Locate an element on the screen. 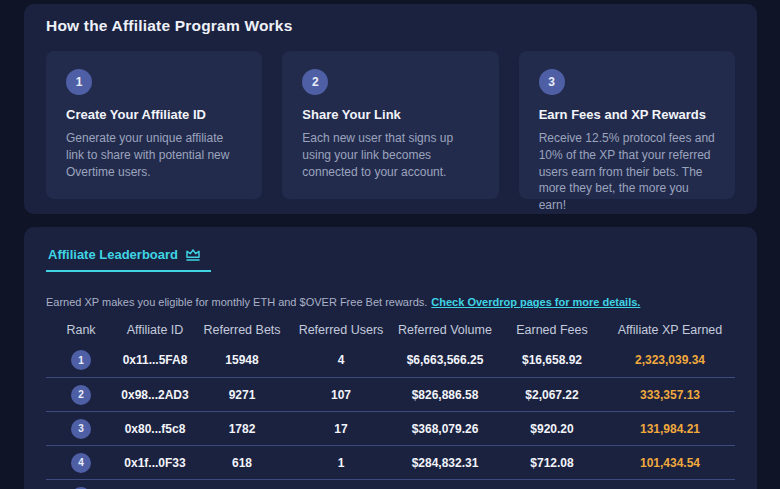 The width and height of the screenshot is (780, 489). col-header-referred-bets: Referred Bets is located at coordinates (242, 330).